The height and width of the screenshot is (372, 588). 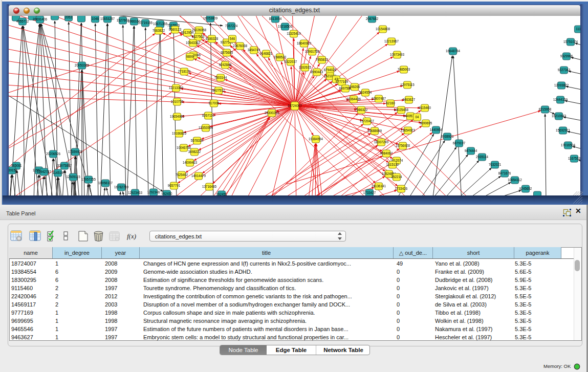 What do you see at coordinates (317, 72) in the screenshot?
I see `svg-text: 8990443` at bounding box center [317, 72].